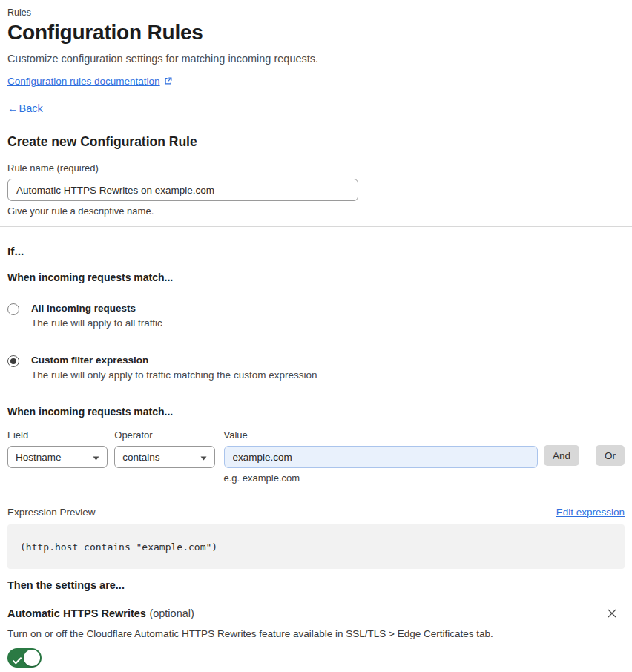 The width and height of the screenshot is (632, 672). I want to click on external-link-icon, so click(168, 81).